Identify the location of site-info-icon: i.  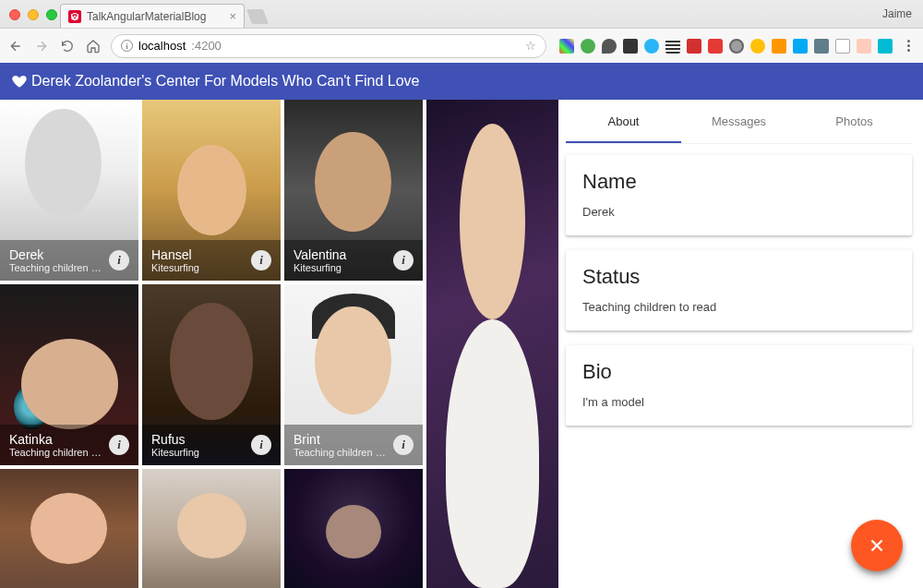
(127, 46).